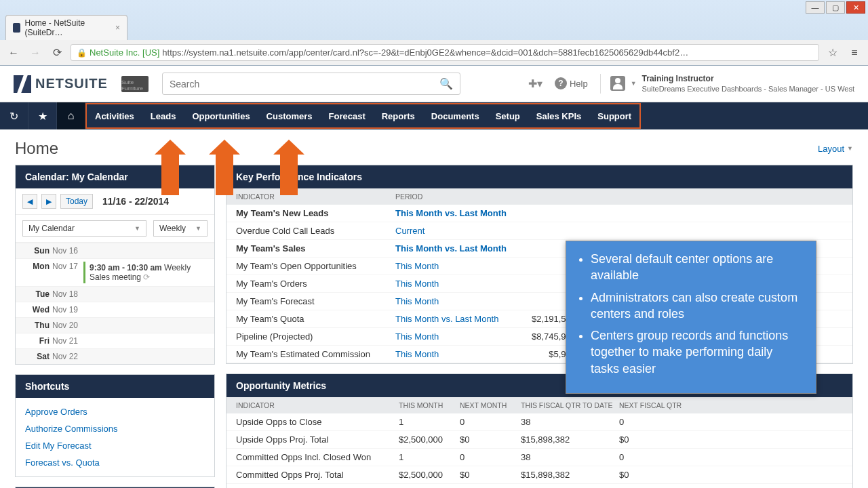  I want to click on window-minimize-button: —, so click(815, 7).